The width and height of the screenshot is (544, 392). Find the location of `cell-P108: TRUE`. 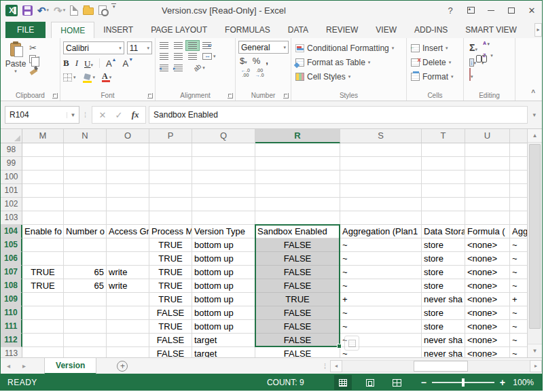

cell-P108: TRUE is located at coordinates (171, 286).